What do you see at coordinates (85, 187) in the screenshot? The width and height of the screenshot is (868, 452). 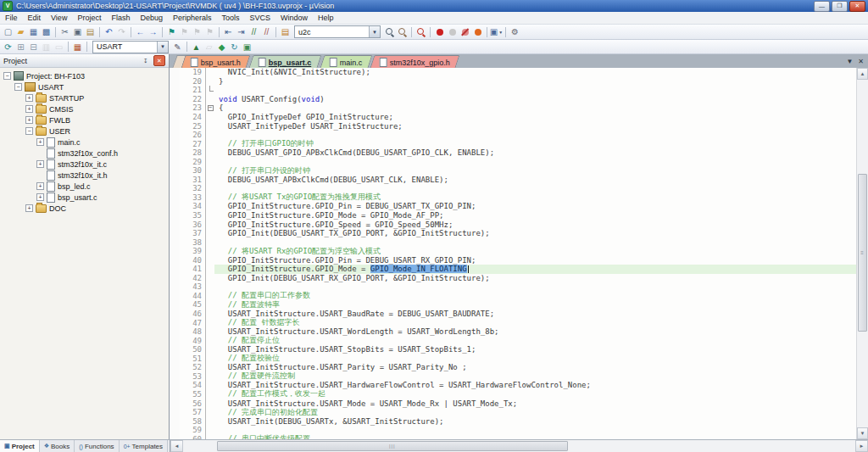 I see `tree-item-bsp-led-c: +bsp_led.c` at bounding box center [85, 187].